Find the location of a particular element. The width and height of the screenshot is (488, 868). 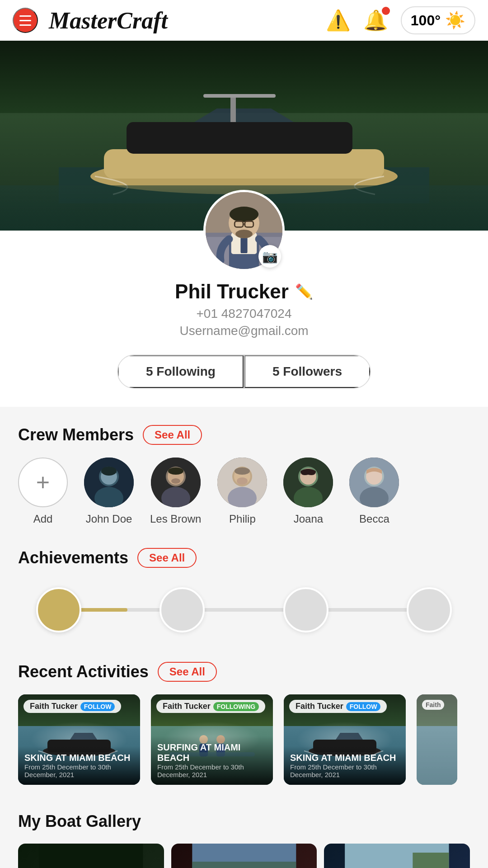

activity-card-1: Faith Tucker FOLLOWING SURFING AT MIAMI … is located at coordinates (212, 740).